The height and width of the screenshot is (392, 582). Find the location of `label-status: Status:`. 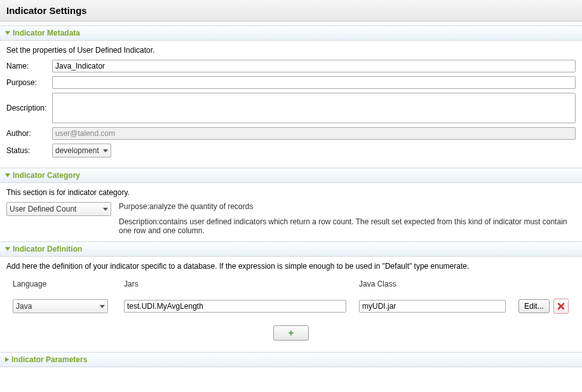

label-status: Status: is located at coordinates (29, 151).